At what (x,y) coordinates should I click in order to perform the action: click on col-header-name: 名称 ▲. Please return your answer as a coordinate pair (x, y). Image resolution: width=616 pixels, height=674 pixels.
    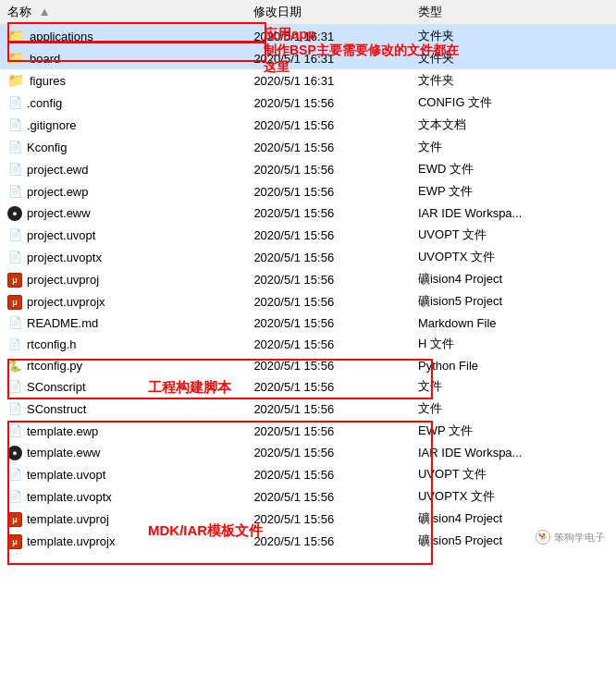
    Looking at the image, I should click on (123, 13).